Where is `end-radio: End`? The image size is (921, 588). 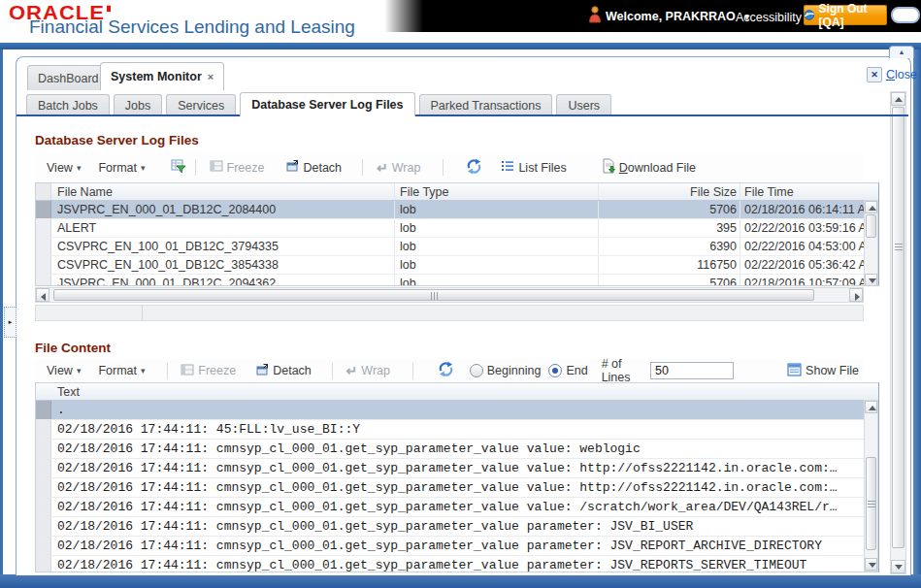 end-radio: End is located at coordinates (568, 371).